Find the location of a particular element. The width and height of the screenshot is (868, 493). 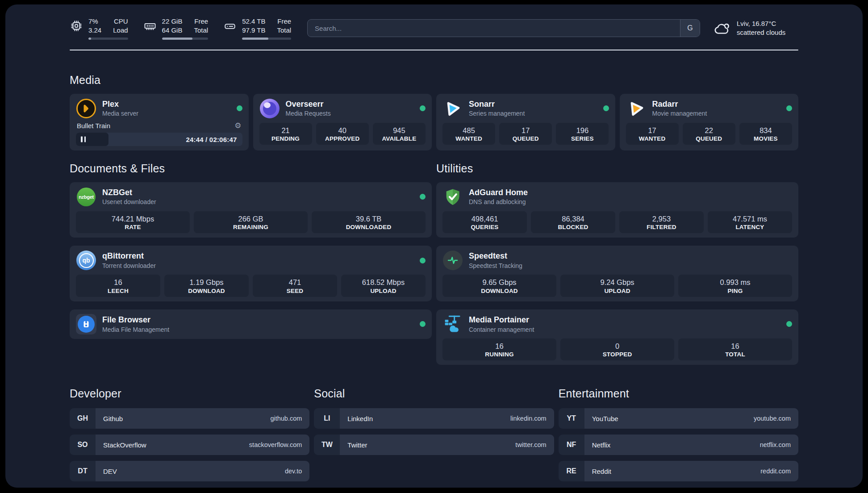

gear-icon: ⚙ is located at coordinates (238, 126).